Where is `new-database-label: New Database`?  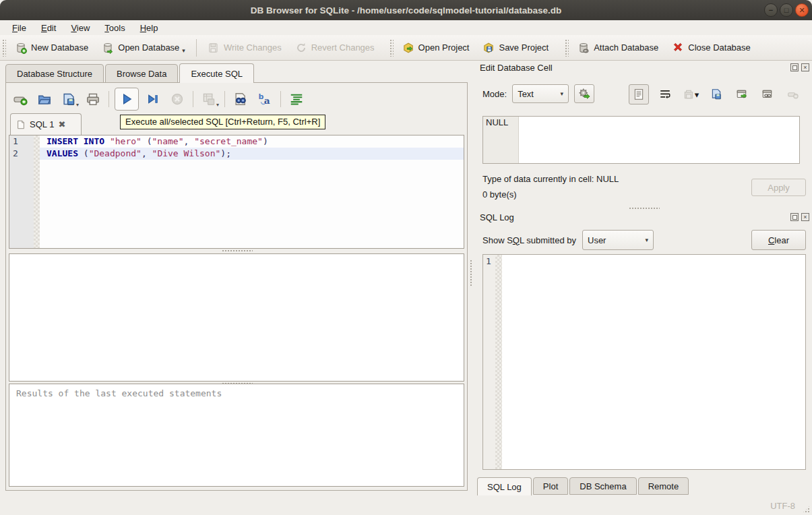 new-database-label: New Database is located at coordinates (59, 47).